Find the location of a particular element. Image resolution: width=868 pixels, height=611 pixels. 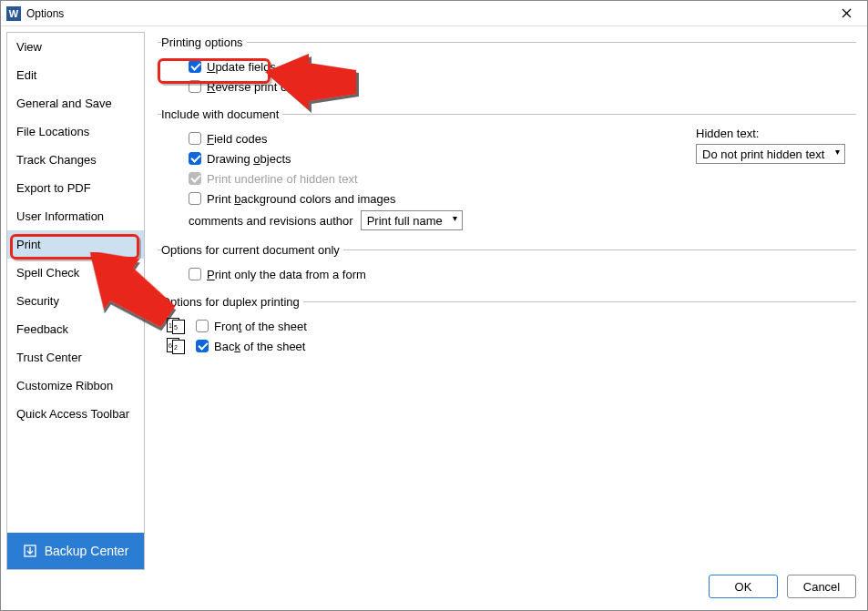

duplex-group: Options for duplex printing 135 Front of… is located at coordinates (506, 328).